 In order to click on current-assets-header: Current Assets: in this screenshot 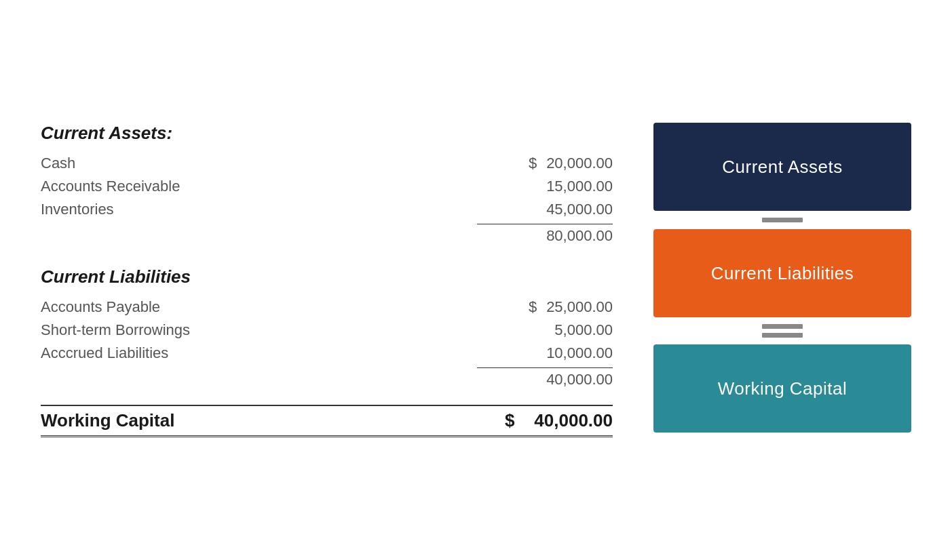, I will do `click(327, 133)`.